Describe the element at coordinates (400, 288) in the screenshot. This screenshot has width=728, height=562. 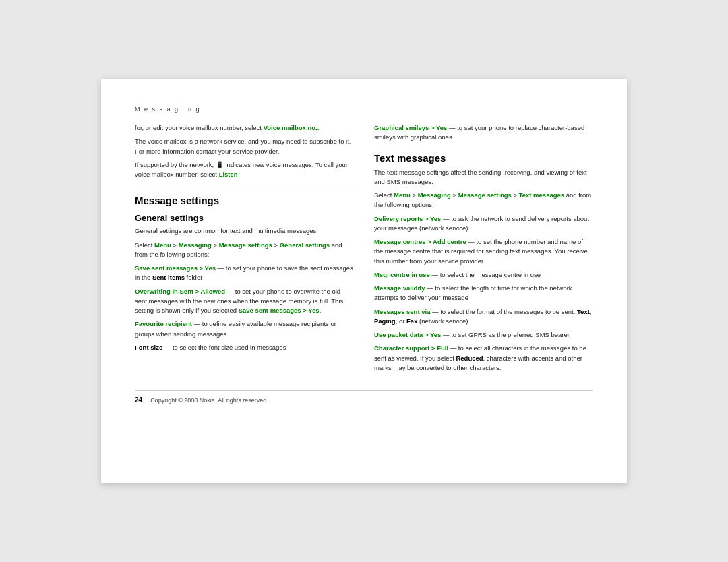
I see `msgvalidity-label: Message validity` at that location.